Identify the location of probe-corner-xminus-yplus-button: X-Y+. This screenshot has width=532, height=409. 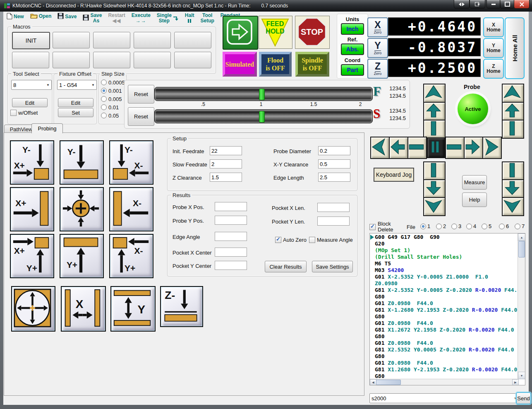
(132, 256).